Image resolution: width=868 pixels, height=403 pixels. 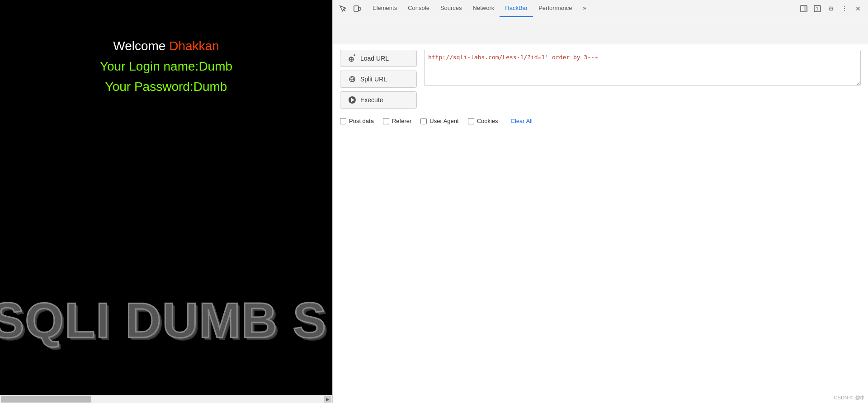 What do you see at coordinates (471, 121) in the screenshot?
I see `cookies-checkbox` at bounding box center [471, 121].